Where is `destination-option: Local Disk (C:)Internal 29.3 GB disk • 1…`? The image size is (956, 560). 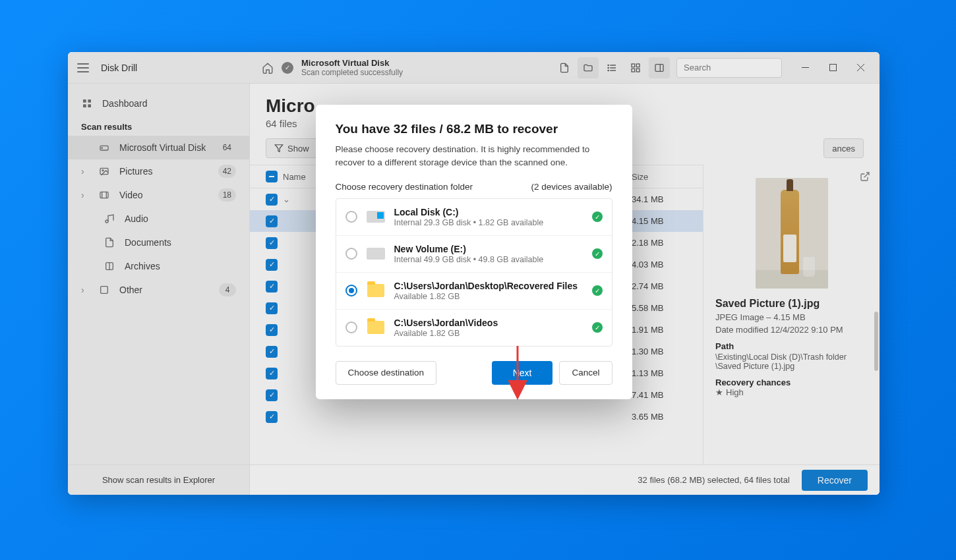 destination-option: Local Disk (C:)Internal 29.3 GB disk • 1… is located at coordinates (474, 217).